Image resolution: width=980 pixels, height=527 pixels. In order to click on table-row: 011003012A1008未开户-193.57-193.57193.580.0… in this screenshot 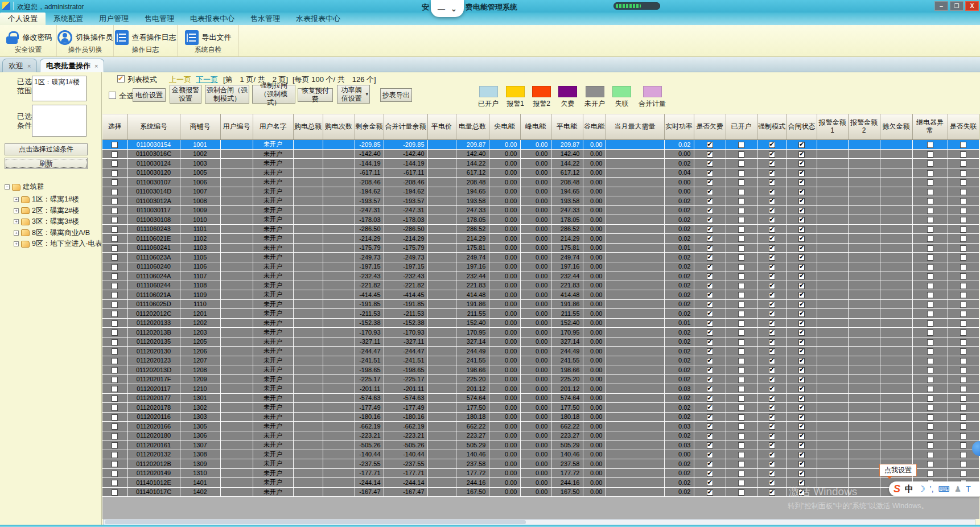, I will do `click(541, 201)`.